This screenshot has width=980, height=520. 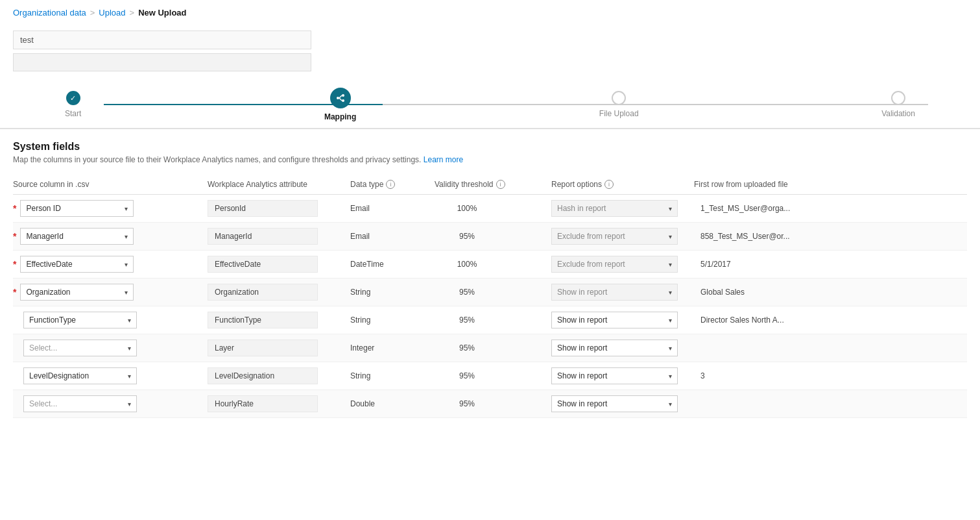 What do you see at coordinates (609, 184) in the screenshot?
I see `report-info-icon: i` at bounding box center [609, 184].